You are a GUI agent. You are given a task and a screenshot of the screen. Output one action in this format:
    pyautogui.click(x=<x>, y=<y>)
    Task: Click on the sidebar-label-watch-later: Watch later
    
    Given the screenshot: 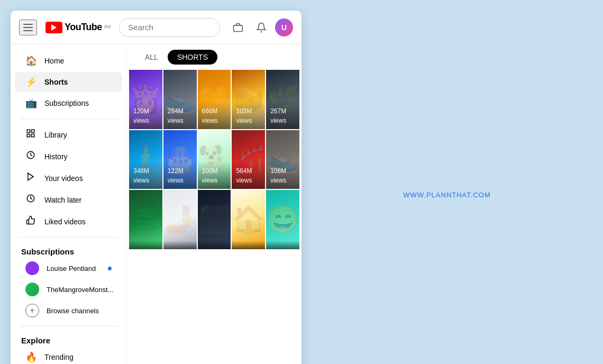 What is the action you would take?
    pyautogui.click(x=63, y=200)
    